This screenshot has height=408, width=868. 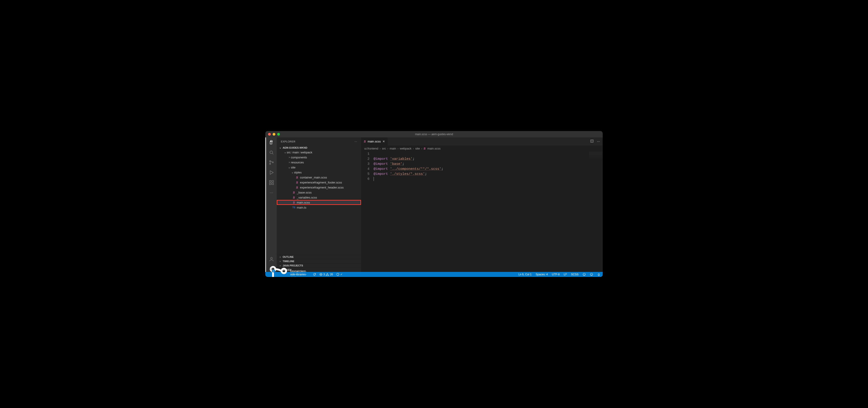 I want to click on window-title: main.scss — aem-guides-wknd, so click(x=434, y=134).